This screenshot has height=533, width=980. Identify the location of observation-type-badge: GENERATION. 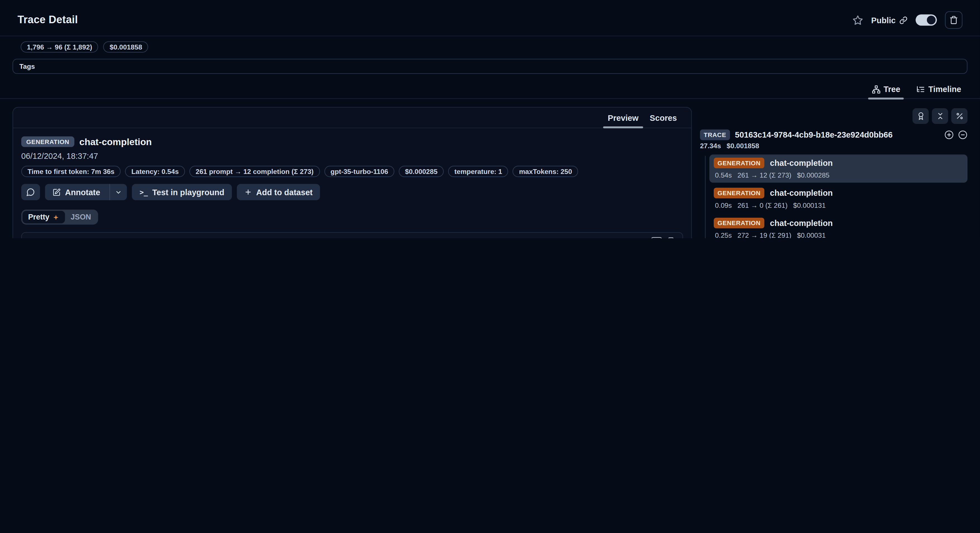
(48, 142).